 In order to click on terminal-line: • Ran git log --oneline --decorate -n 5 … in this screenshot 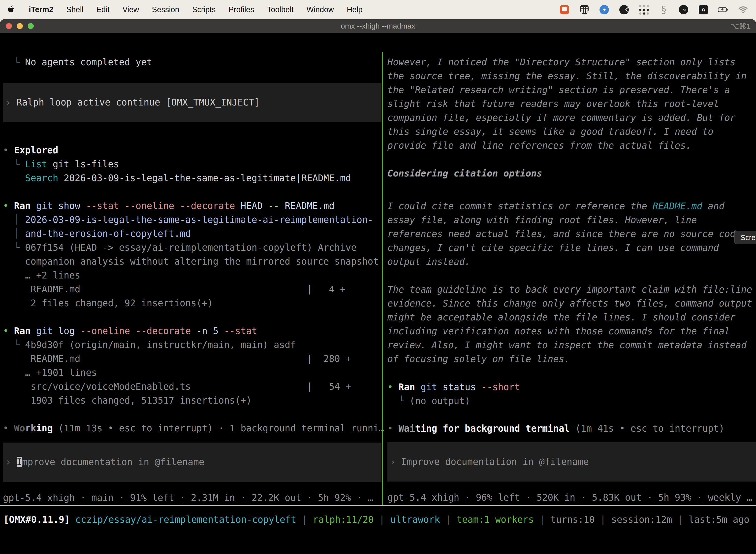, I will do `click(192, 331)`.